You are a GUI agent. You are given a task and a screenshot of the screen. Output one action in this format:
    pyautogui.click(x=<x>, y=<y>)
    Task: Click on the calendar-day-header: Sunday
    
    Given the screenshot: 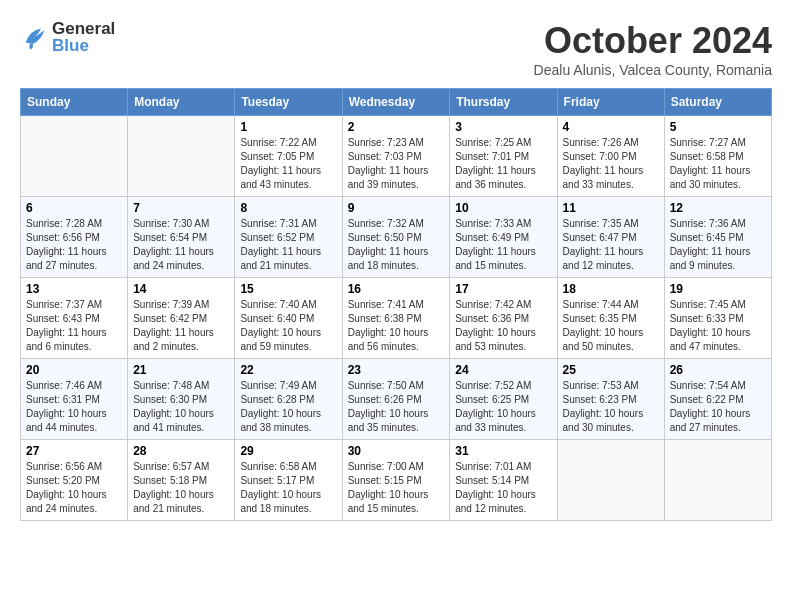 What is the action you would take?
    pyautogui.click(x=74, y=102)
    